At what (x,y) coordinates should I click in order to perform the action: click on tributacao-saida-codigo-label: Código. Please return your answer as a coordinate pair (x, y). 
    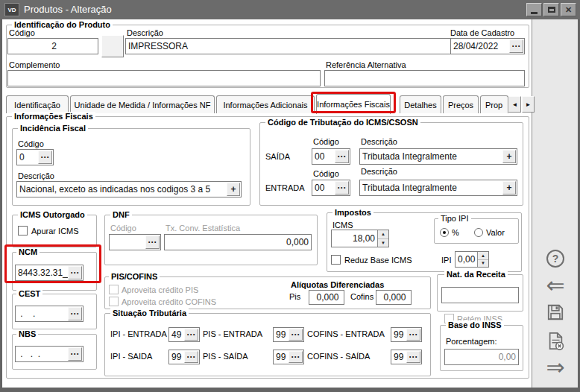
    Looking at the image, I should click on (327, 142).